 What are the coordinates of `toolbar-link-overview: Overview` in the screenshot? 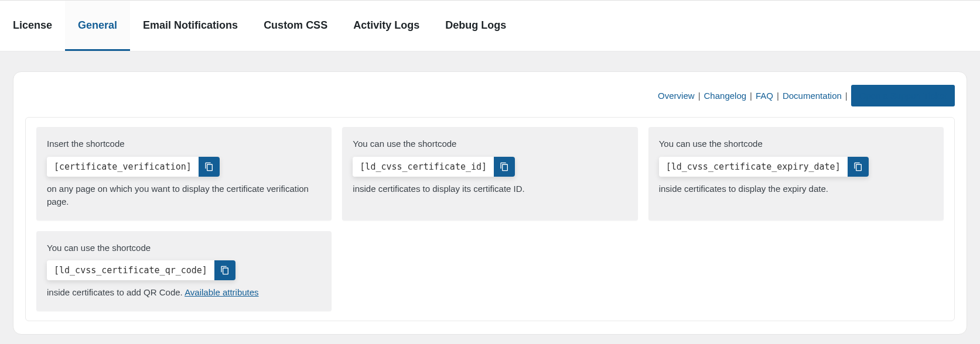 It's located at (676, 96).